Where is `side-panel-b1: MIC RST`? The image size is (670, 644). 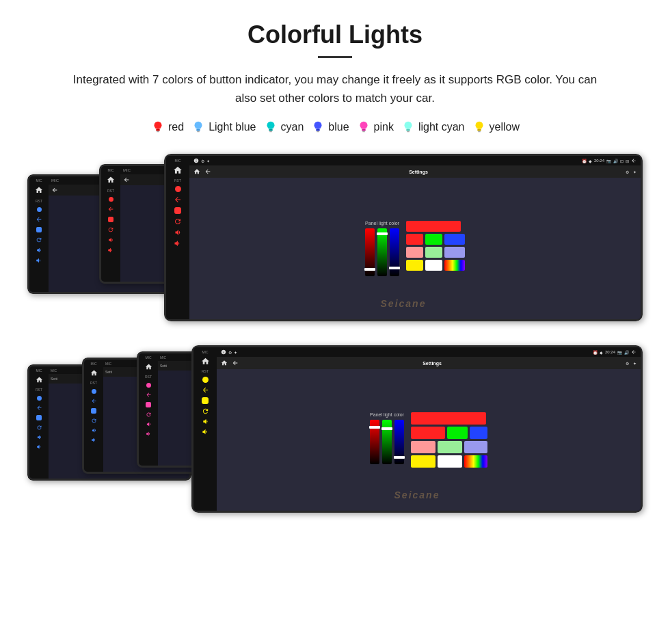 side-panel-b1: MIC RST is located at coordinates (39, 422).